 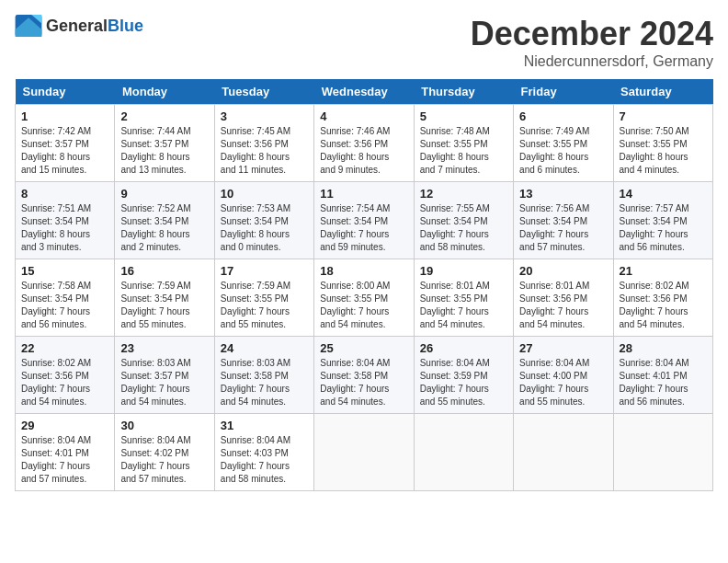 What do you see at coordinates (463, 151) in the screenshot?
I see `day-info: Sunrise: 7:48 AMSunset: 3:55 PMDaylight:…` at bounding box center [463, 151].